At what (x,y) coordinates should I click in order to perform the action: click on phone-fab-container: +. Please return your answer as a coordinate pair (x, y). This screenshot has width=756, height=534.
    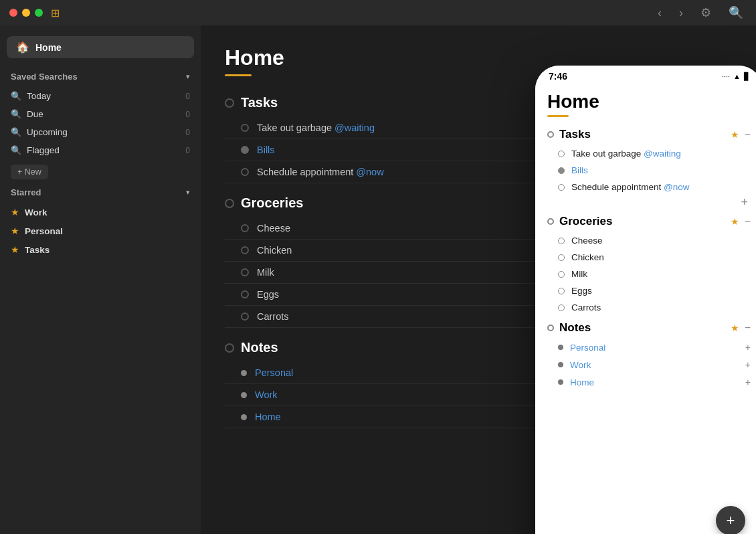
    Looking at the image, I should click on (646, 530).